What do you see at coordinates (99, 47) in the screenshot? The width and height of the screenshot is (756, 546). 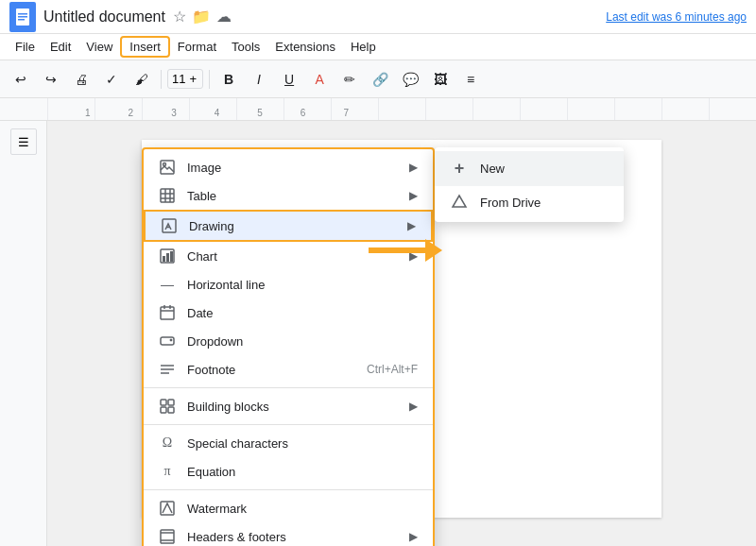 I see `menu-view: View` at bounding box center [99, 47].